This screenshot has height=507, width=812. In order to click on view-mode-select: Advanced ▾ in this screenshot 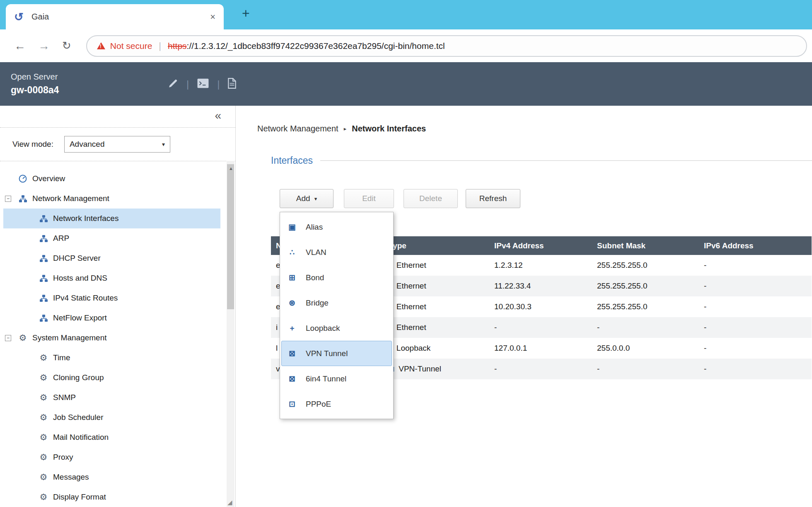, I will do `click(117, 144)`.